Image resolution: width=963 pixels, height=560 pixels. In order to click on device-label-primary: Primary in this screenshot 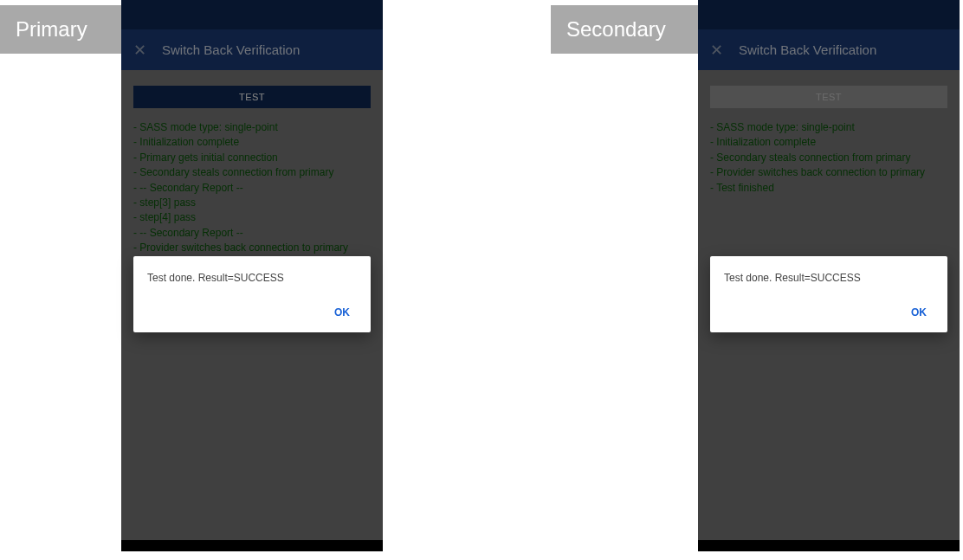, I will do `click(61, 29)`.